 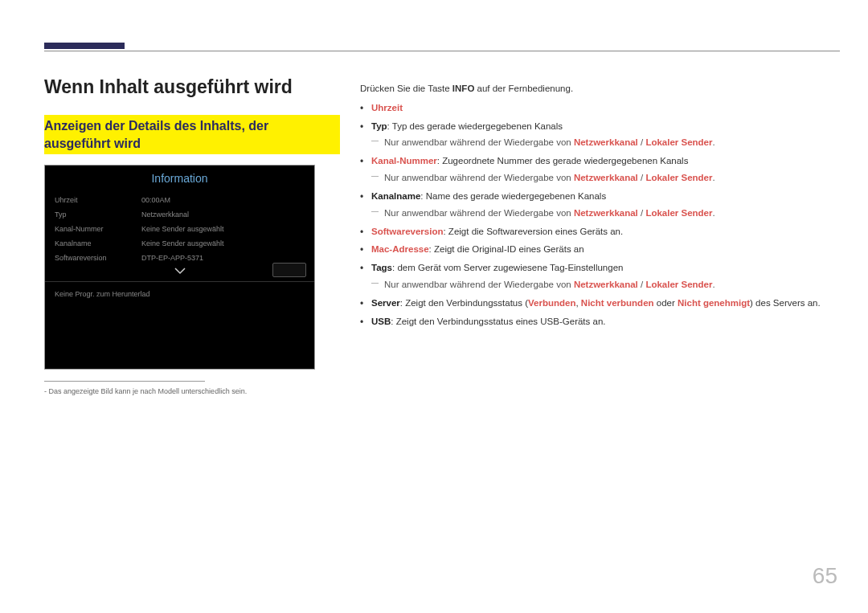 What do you see at coordinates (524, 88) in the screenshot?
I see `intro-post: auf der Fernbedienung.` at bounding box center [524, 88].